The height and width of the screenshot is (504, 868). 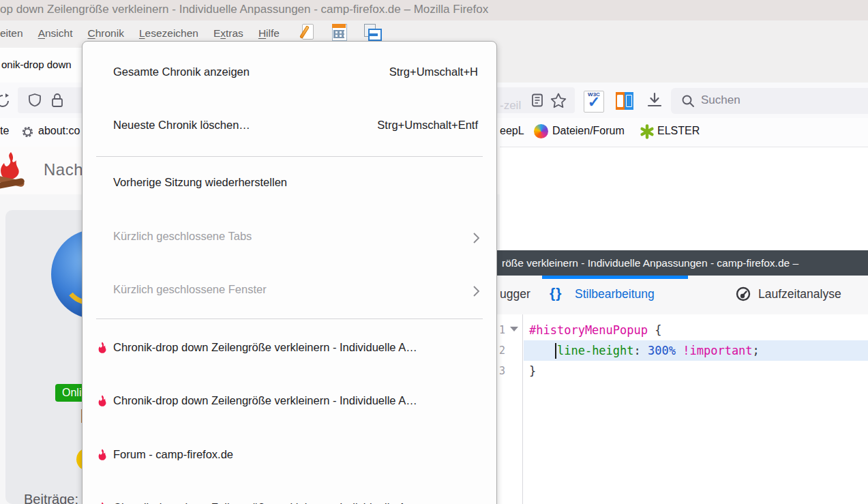 What do you see at coordinates (522, 409) in the screenshot?
I see `gutter-divider` at bounding box center [522, 409].